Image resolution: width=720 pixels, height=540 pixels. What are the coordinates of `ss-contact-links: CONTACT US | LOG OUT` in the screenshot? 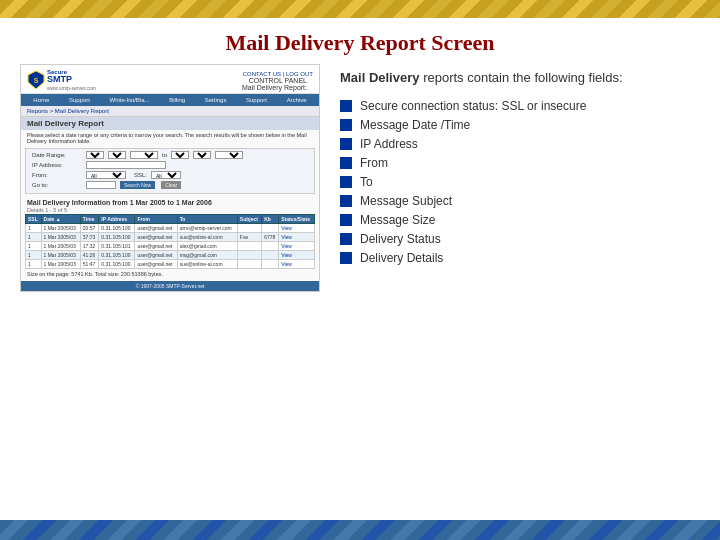 It's located at (278, 73).